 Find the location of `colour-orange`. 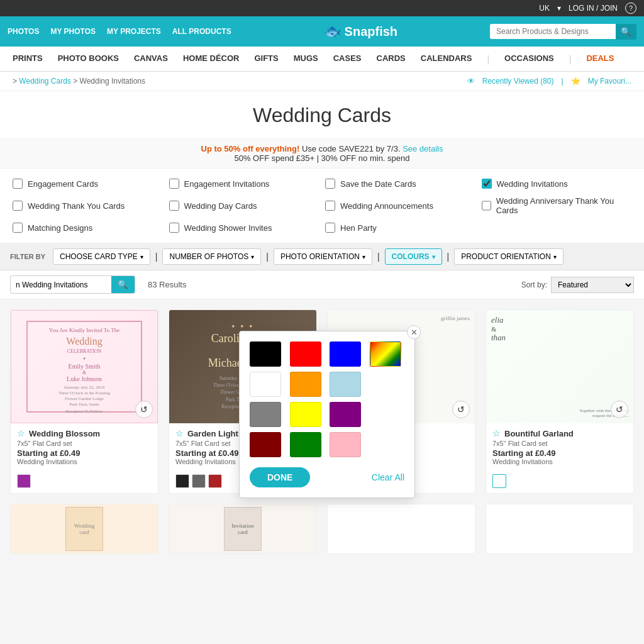

colour-orange is located at coordinates (306, 384).